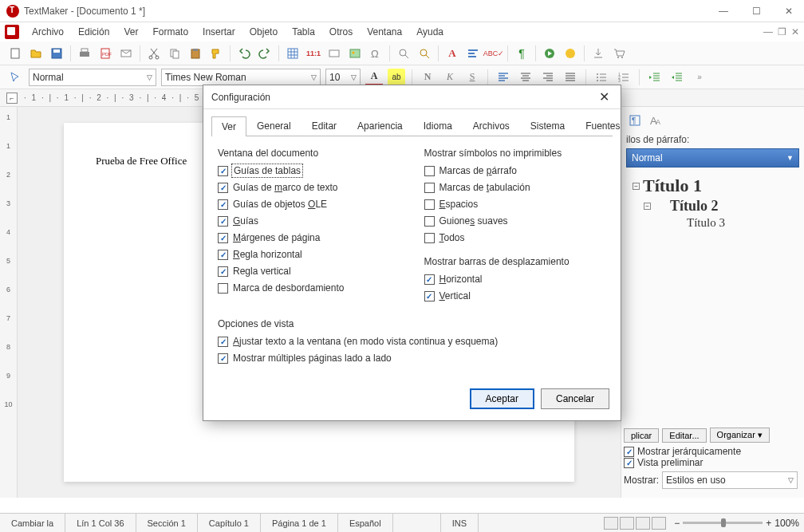 The image size is (804, 532). What do you see at coordinates (376, 53) in the screenshot?
I see `symbol-icon: Ω` at bounding box center [376, 53].